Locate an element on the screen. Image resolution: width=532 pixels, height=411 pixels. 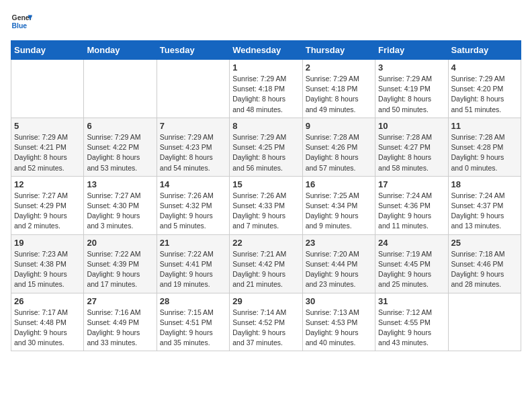
day-number: 5 is located at coordinates (47, 126).